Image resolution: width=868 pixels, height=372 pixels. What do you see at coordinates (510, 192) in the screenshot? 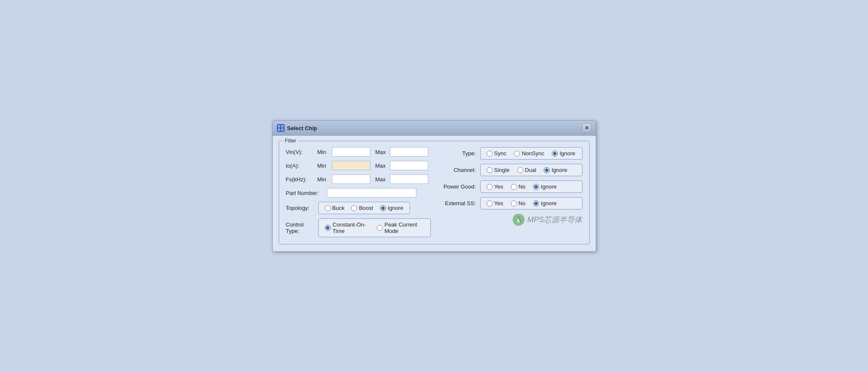
I see `right-column: Type: Sync NonSync` at bounding box center [510, 192].